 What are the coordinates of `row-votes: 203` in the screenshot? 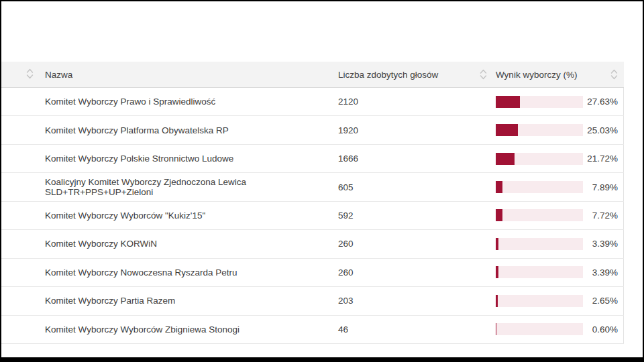 It's located at (415, 300).